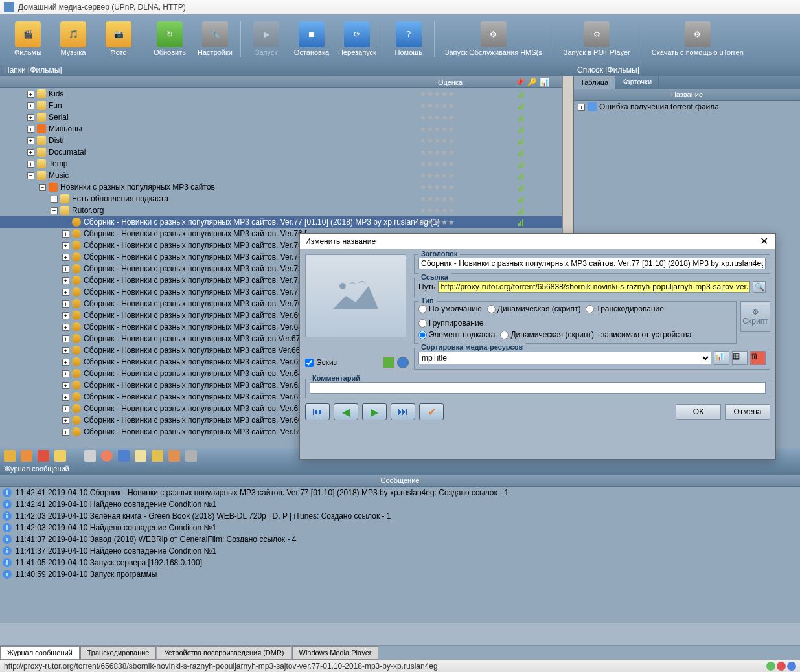  I want to click on delete-icon, so click(43, 456).